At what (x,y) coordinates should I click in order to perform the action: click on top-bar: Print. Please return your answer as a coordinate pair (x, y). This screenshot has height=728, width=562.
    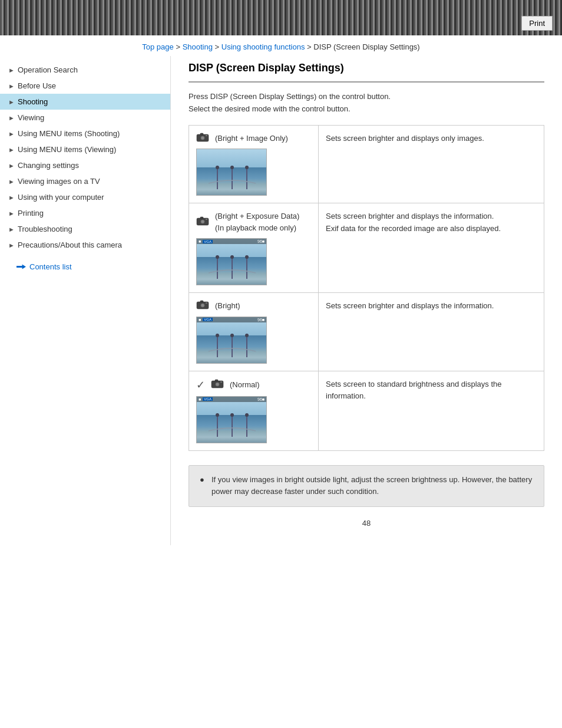
    Looking at the image, I should click on (281, 18).